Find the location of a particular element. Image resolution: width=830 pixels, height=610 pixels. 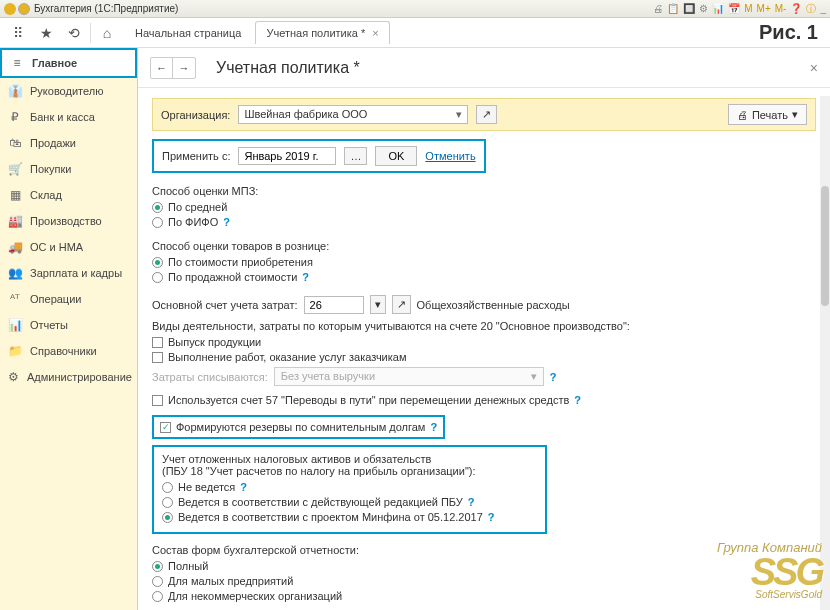

org-label: Организация: is located at coordinates (196, 115).